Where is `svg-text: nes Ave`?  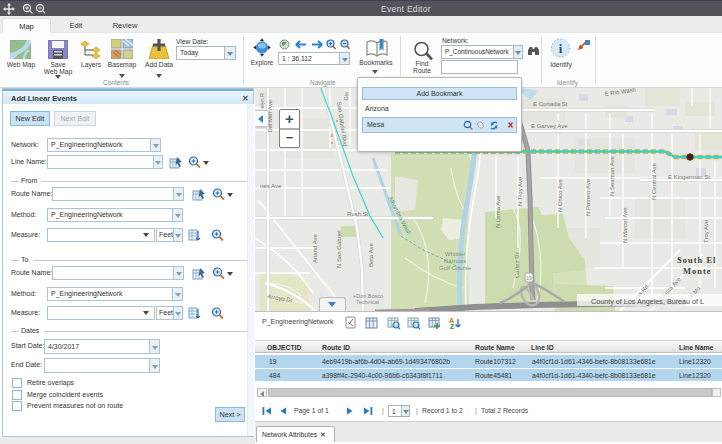
svg-text: nes Ave is located at coordinates (271, 186).